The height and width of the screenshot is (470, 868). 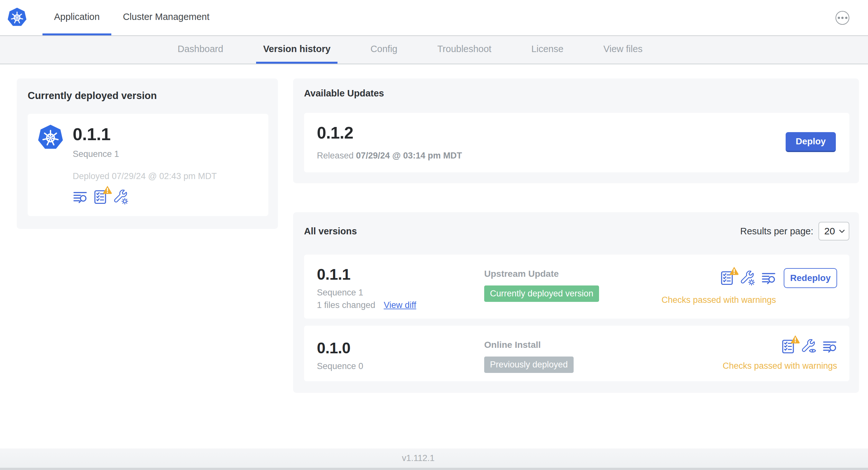 I want to click on version-row-0-1-0: 0.1.0 Sequence 0 Online Install Previous…, so click(x=577, y=354).